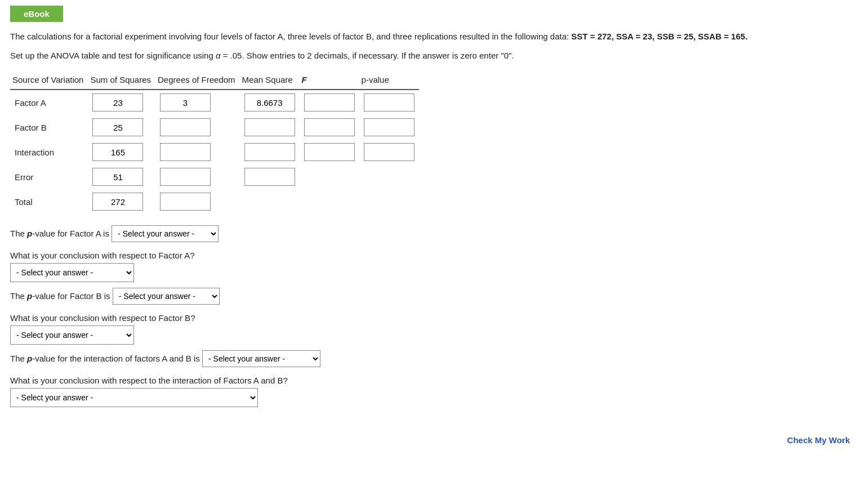 This screenshot has height=504, width=860. What do you see at coordinates (198, 81) in the screenshot?
I see `col-header-df: Degrees of Freedom` at bounding box center [198, 81].